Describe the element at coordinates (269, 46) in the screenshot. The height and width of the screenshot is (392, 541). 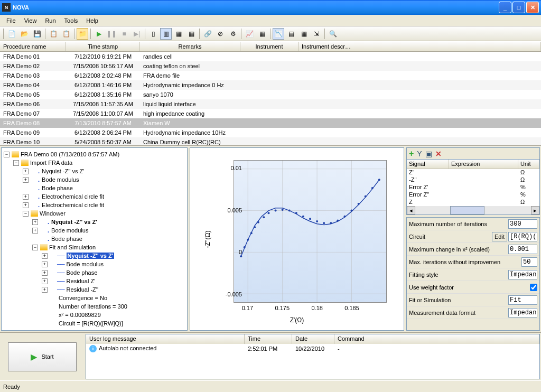
I see `col-instrument: Instrument` at that location.